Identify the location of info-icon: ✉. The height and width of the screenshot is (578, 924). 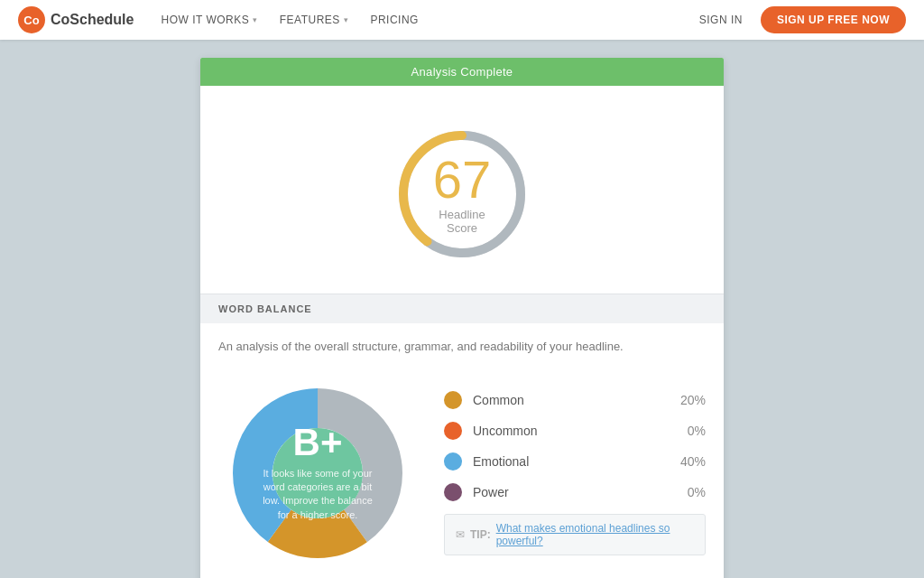
(460, 535).